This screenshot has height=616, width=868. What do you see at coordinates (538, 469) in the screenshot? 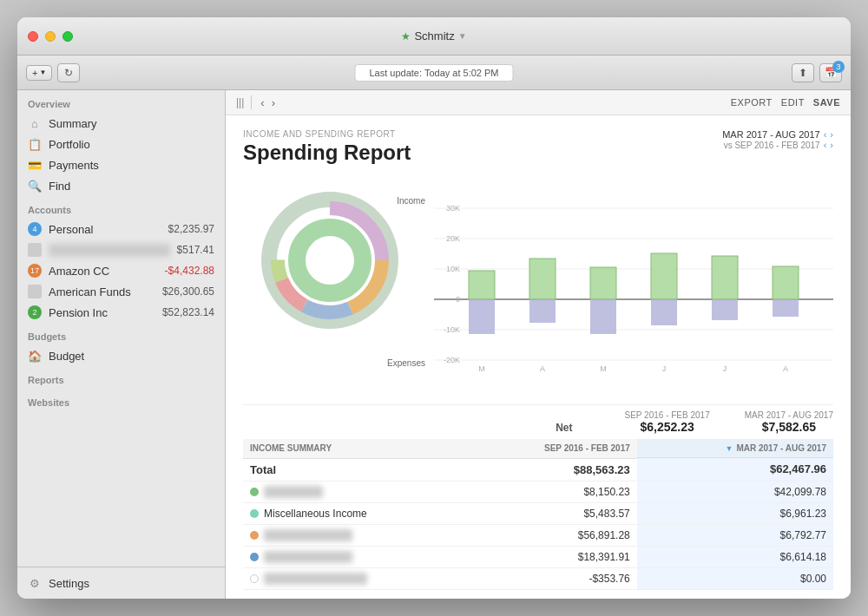
I see `table-row: Total $88,563.23 $62,467.96` at bounding box center [538, 469].